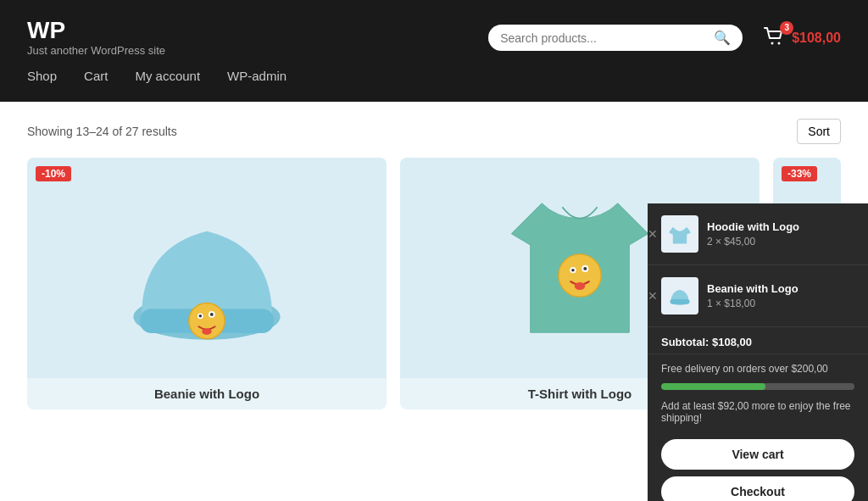 The height and width of the screenshot is (501, 868). What do you see at coordinates (732, 342) in the screenshot?
I see `subtotal-value: $108,00` at bounding box center [732, 342].